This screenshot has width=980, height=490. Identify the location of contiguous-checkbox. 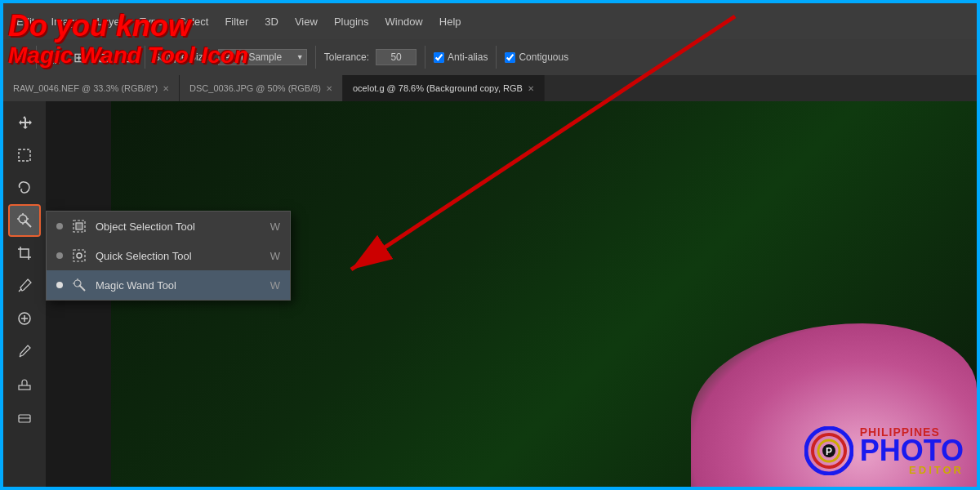
(510, 57).